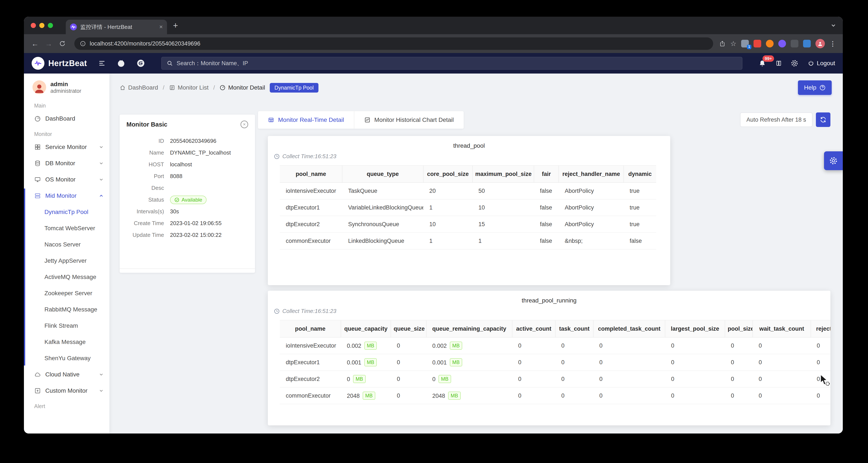  Describe the element at coordinates (117, 27) in the screenshot. I see `browser-tab: 监控详情 - HertzBeat ×` at that location.